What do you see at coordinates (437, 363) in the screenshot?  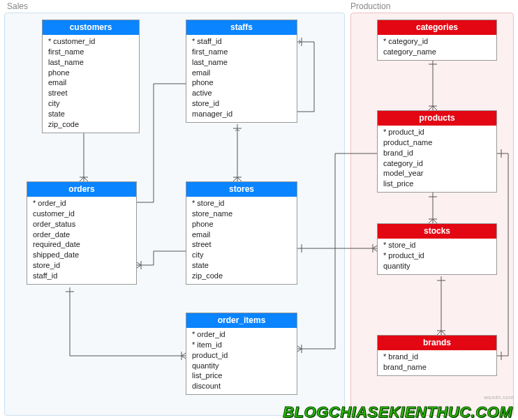 I see `entity-body: * brand_id brand_name` at bounding box center [437, 363].